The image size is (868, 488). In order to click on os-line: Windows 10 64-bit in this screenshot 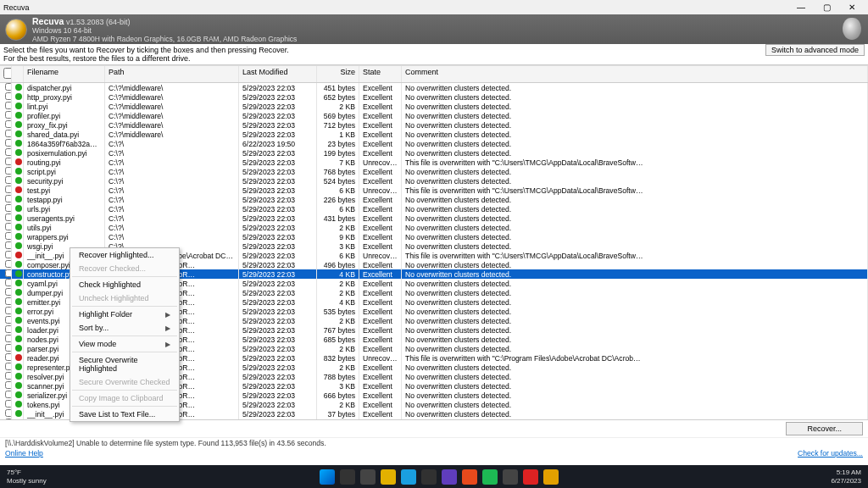, I will do `click(164, 30)`.